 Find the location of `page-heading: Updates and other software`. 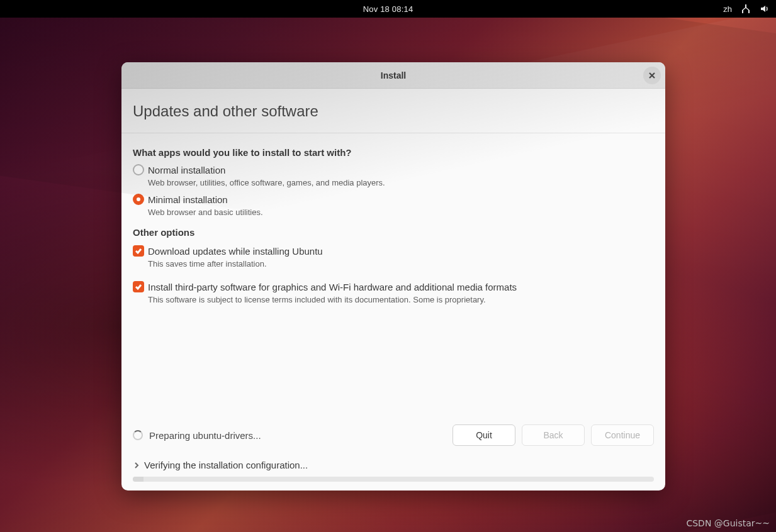

page-heading: Updates and other software is located at coordinates (393, 111).